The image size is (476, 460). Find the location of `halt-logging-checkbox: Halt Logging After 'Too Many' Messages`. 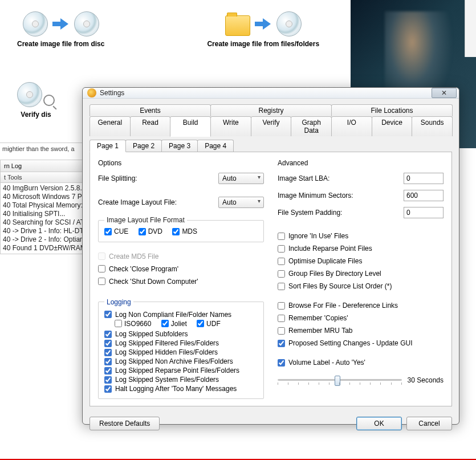

halt-logging-checkbox: Halt Logging After 'Too Many' Messages is located at coordinates (181, 389).